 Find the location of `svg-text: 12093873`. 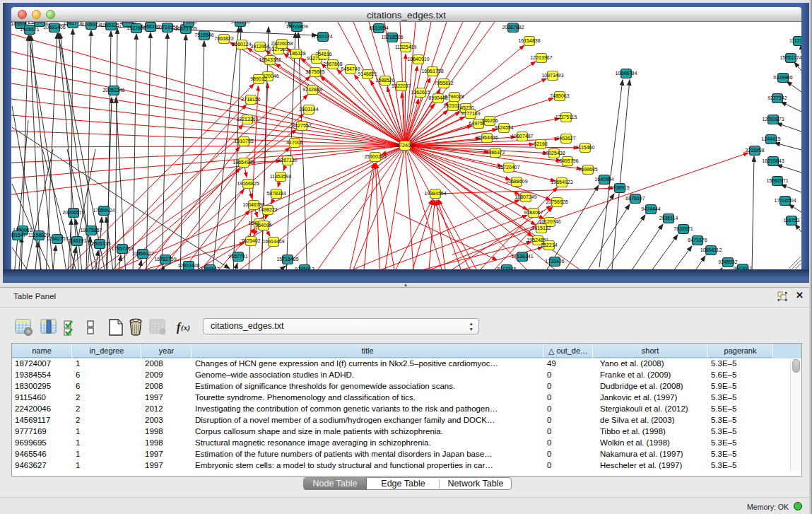

svg-text: 12093873 is located at coordinates (773, 119).